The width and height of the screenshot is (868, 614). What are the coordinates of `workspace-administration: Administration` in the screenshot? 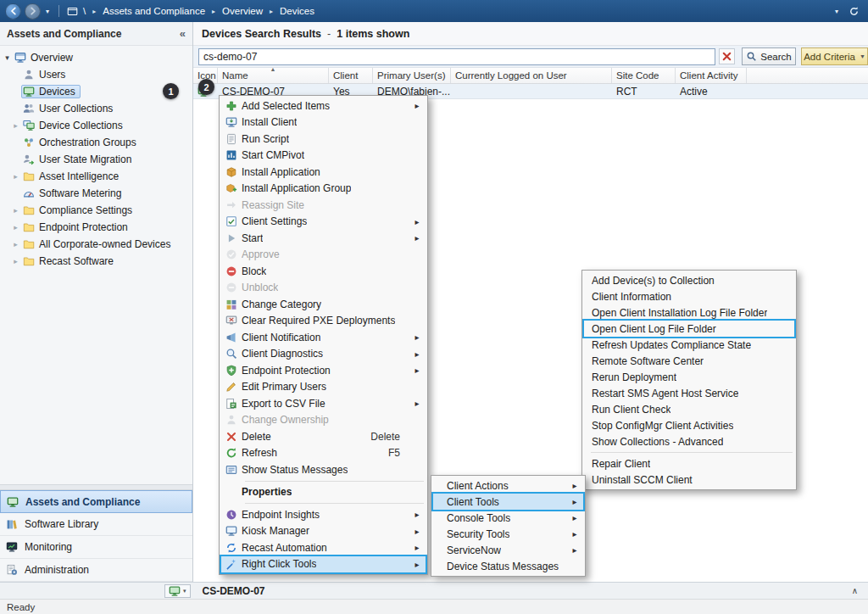 It's located at (97, 570).